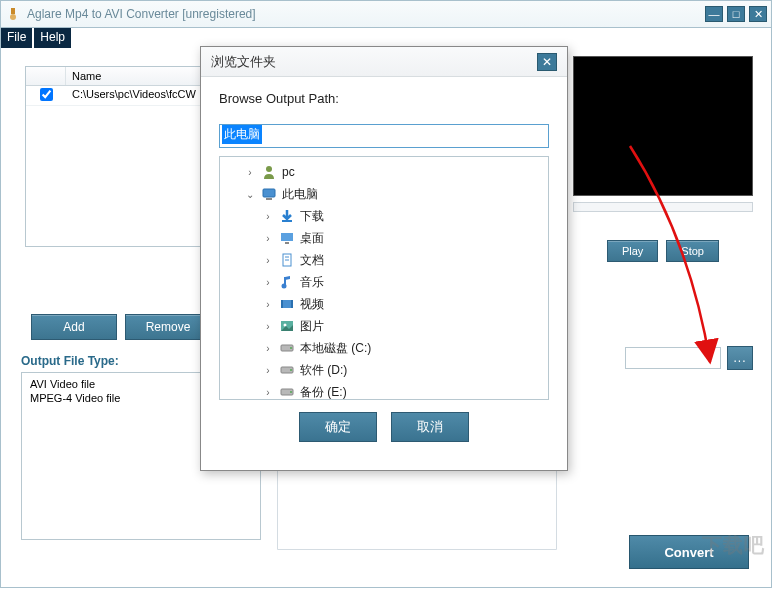 The width and height of the screenshot is (772, 590). I want to click on tree-node: ⌄此电脑, so click(384, 194).